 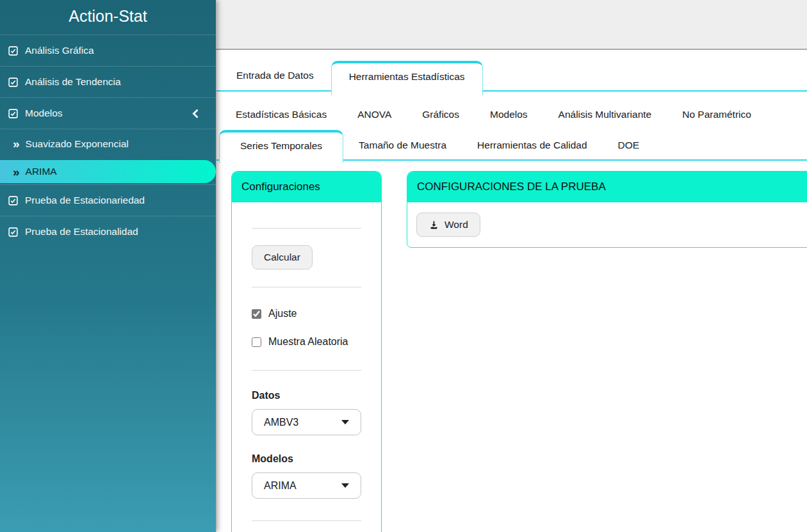 What do you see at coordinates (512, 76) in the screenshot?
I see `main-tab-bar: Entrada de Datos Herramientas Estadístic…` at bounding box center [512, 76].